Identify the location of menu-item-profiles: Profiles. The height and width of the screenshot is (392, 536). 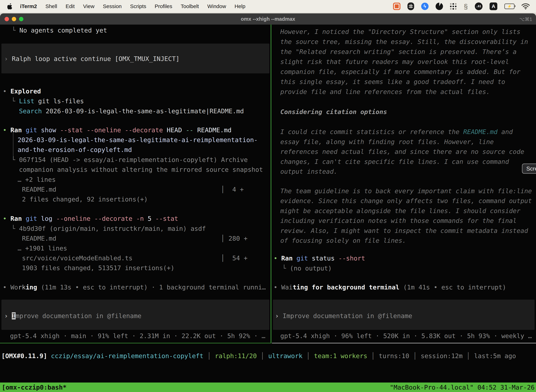
(163, 6).